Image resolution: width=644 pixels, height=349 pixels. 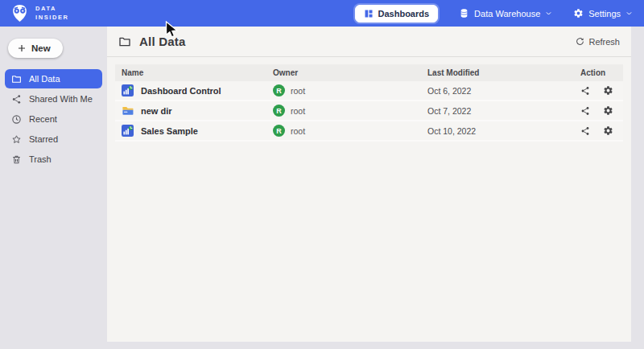 What do you see at coordinates (39, 13) in the screenshot?
I see `app-logo: DATA INSIDER` at bounding box center [39, 13].